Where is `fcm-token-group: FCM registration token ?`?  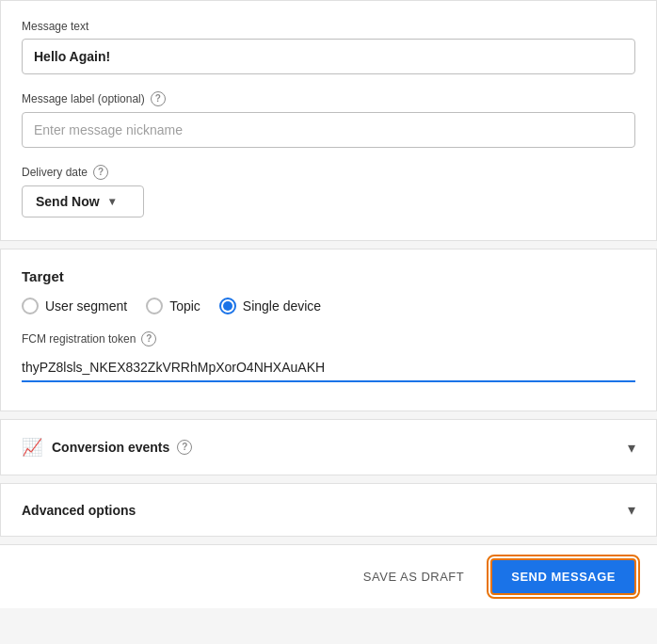 fcm-token-group: FCM registration token ? is located at coordinates (328, 357).